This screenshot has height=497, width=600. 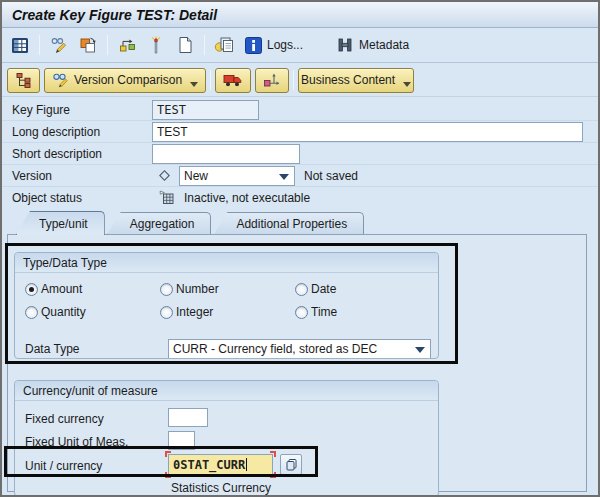 What do you see at coordinates (60, 223) in the screenshot?
I see `tab-type-unit: Type/unit` at bounding box center [60, 223].